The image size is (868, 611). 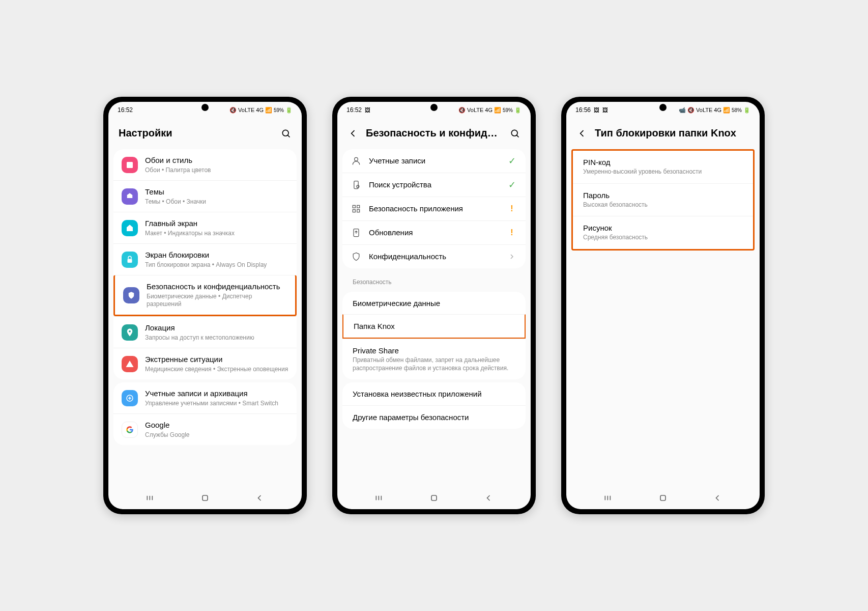 What do you see at coordinates (434, 161) in the screenshot?
I see `item-title: Учетные записи` at bounding box center [434, 161].